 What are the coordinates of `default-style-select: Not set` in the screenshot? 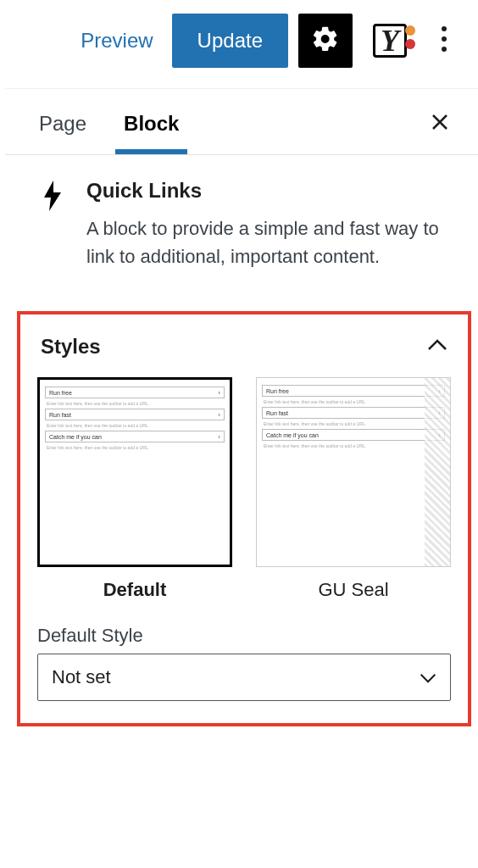 It's located at (244, 677).